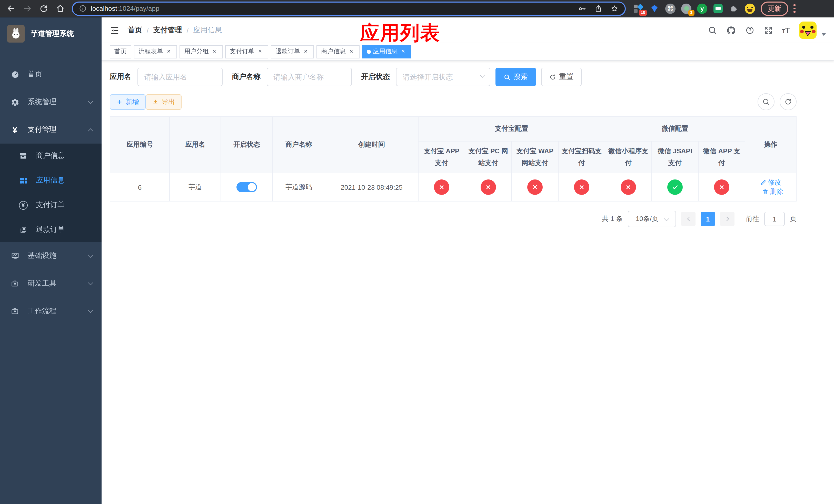 This screenshot has height=504, width=834. What do you see at coordinates (516, 77) in the screenshot?
I see `search-button: 搜索` at bounding box center [516, 77].